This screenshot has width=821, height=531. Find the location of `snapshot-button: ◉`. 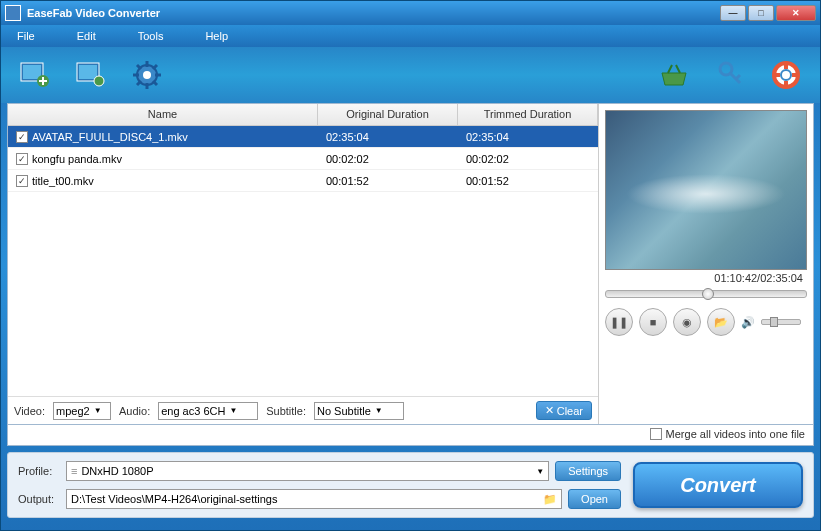

snapshot-button: ◉ is located at coordinates (687, 322).